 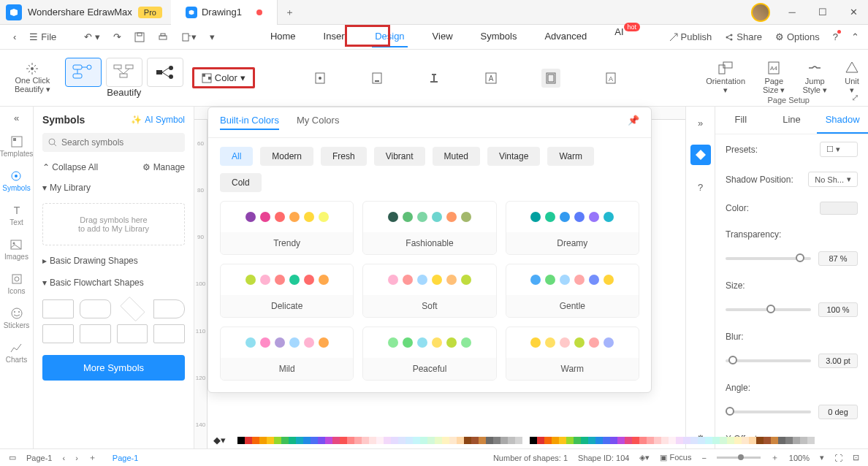 I want to click on undo-button: ↶ ▾, so click(x=92, y=37).